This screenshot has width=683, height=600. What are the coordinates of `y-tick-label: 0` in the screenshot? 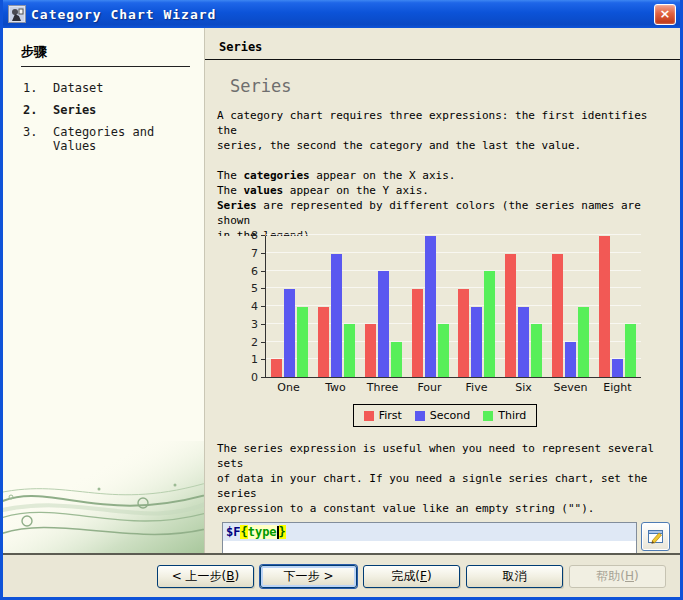 It's located at (254, 378).